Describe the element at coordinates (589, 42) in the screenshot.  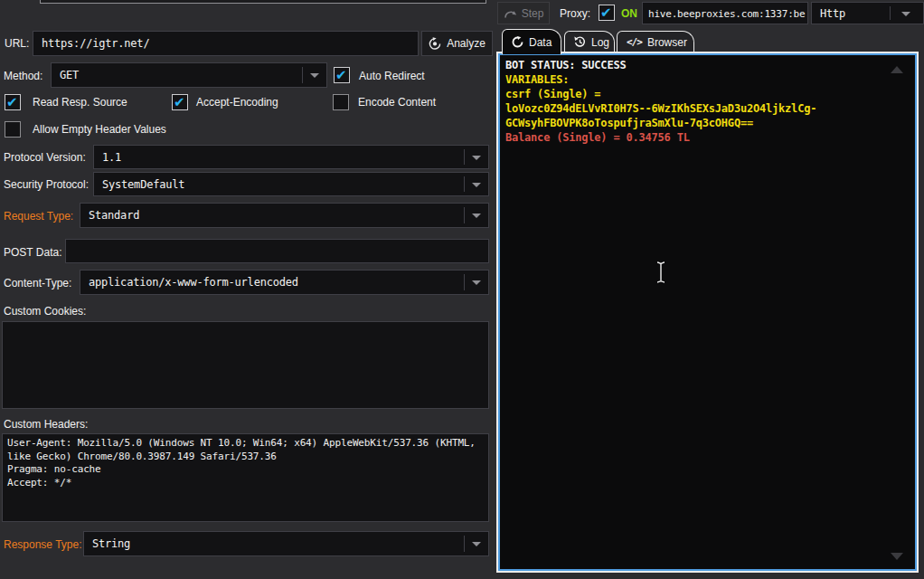
I see `tab-log: Log` at that location.